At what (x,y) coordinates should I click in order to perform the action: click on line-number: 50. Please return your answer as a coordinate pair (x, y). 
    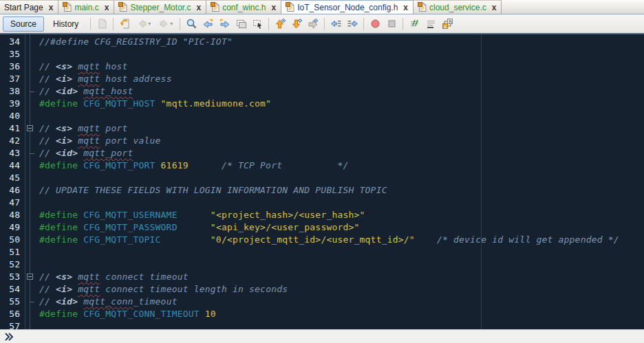
    Looking at the image, I should click on (12, 240).